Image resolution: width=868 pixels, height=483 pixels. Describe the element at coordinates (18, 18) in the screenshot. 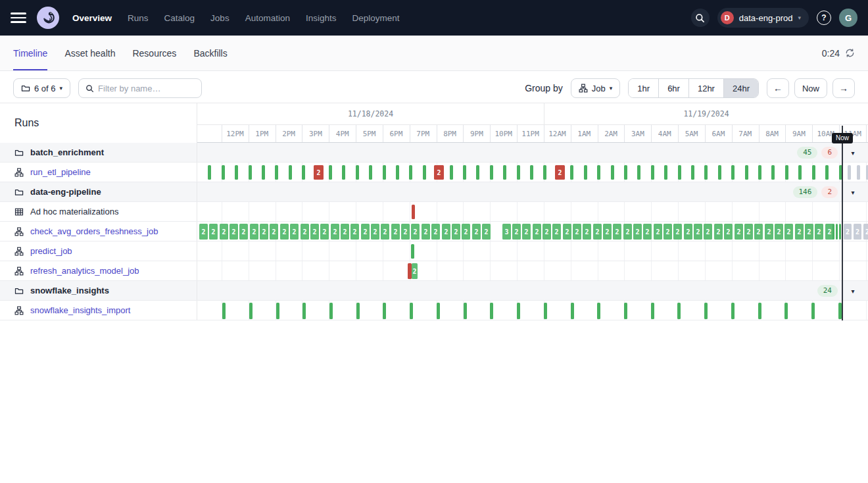

I see `menu-icon` at that location.